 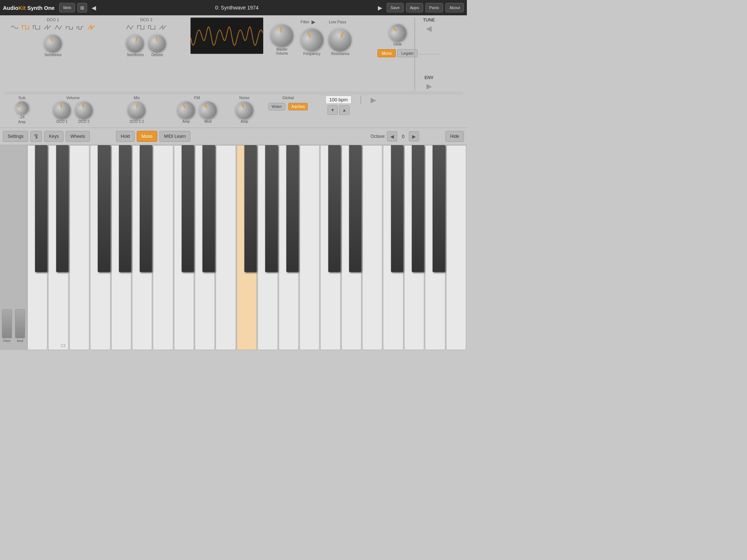 I want to click on noise-amp-control, so click(x=244, y=110).